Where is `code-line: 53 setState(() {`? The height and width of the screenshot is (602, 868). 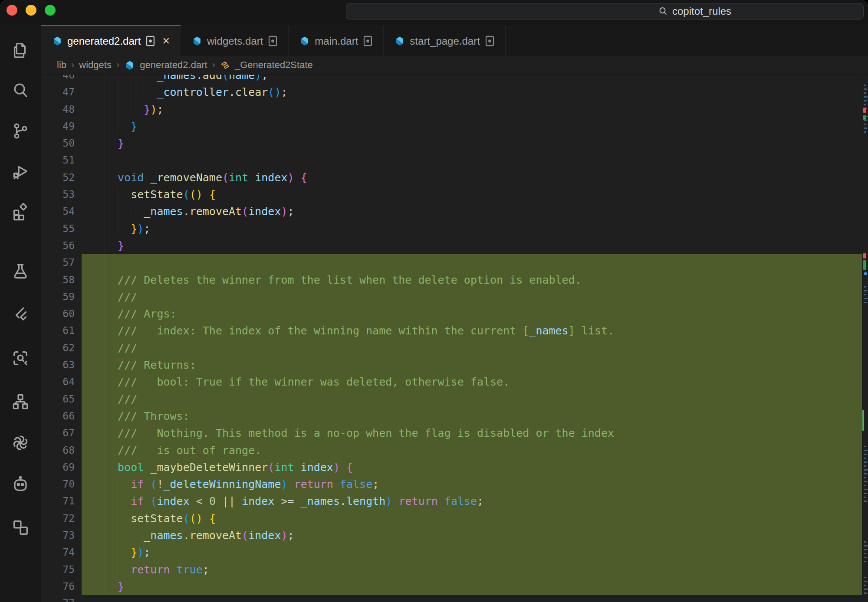
code-line: 53 setState(() { is located at coordinates (451, 194).